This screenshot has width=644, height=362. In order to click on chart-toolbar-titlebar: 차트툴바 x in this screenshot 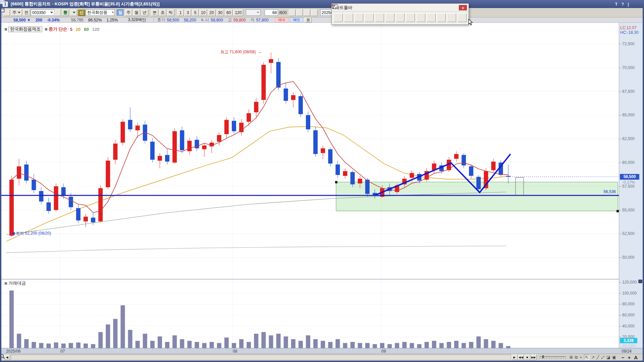, I will do `click(400, 8)`.